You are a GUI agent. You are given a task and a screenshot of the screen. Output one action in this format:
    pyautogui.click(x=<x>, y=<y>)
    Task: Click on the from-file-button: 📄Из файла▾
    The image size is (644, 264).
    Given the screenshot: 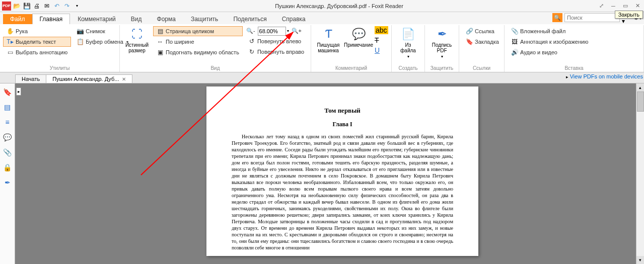 What is the action you would take?
    pyautogui.click(x=408, y=43)
    